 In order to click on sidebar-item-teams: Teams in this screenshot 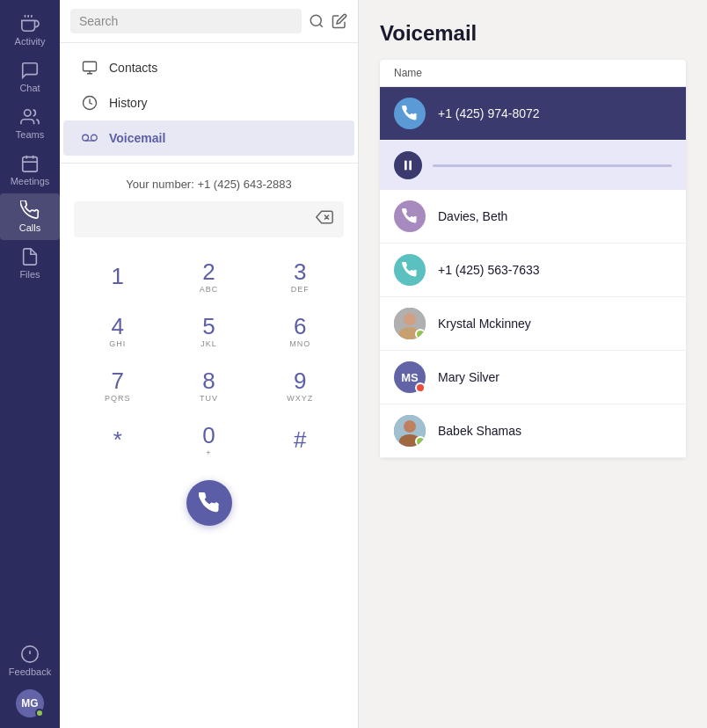, I will do `click(30, 123)`.